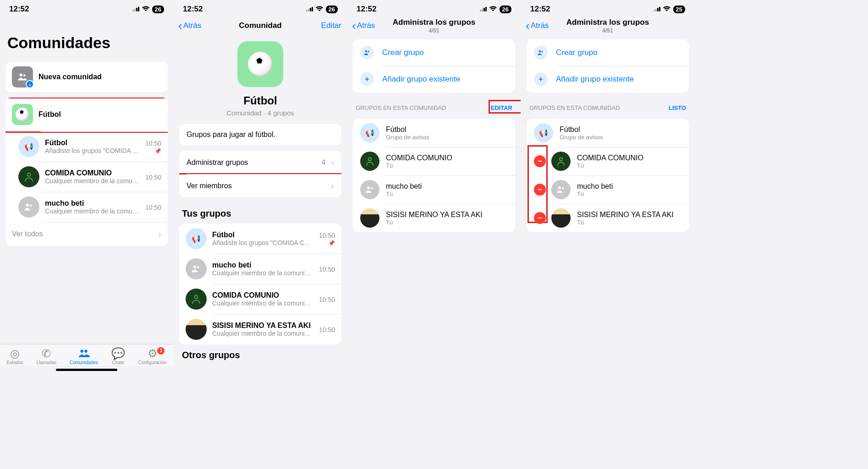 Image resolution: width=868 pixels, height=469 pixels. Describe the element at coordinates (608, 190) in the screenshot. I see `group-row: − mucho betiTú` at that location.